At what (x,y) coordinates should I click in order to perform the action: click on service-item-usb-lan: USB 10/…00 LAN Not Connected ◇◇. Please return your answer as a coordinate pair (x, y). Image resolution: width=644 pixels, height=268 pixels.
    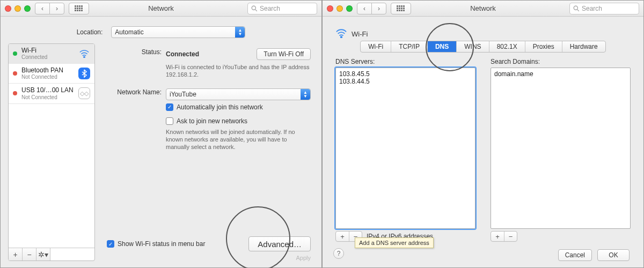
    Looking at the image, I should click on (52, 93).